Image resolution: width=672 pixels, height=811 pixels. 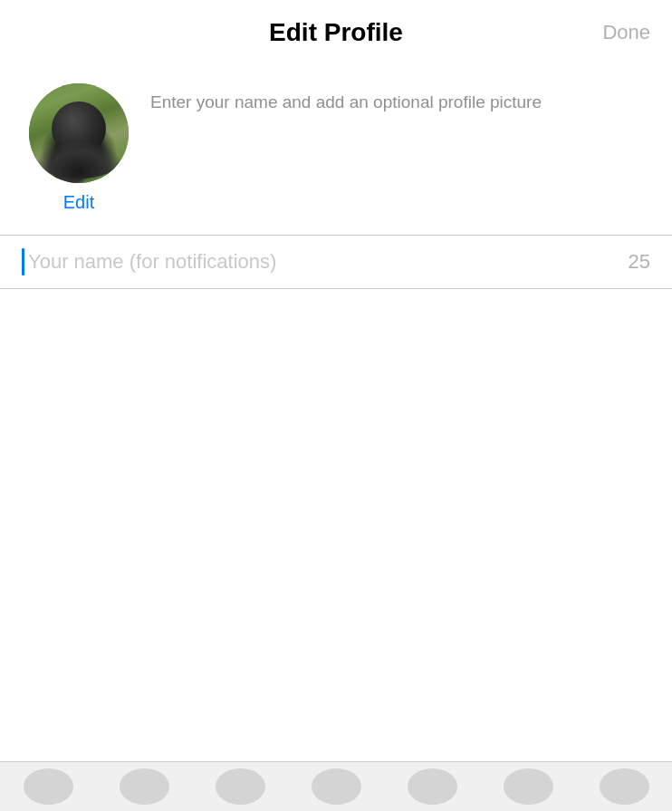 I want to click on profile-description: Enter your name and add an optional prof…, so click(x=346, y=100).